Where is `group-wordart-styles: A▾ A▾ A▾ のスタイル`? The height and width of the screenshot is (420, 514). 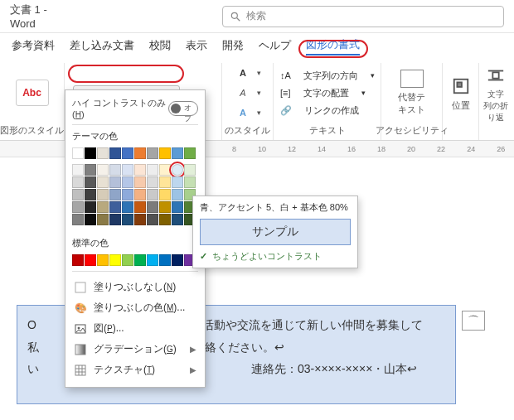
group-wordart-styles: A▾ A▾ A▾ のスタイル is located at coordinates (248, 101).